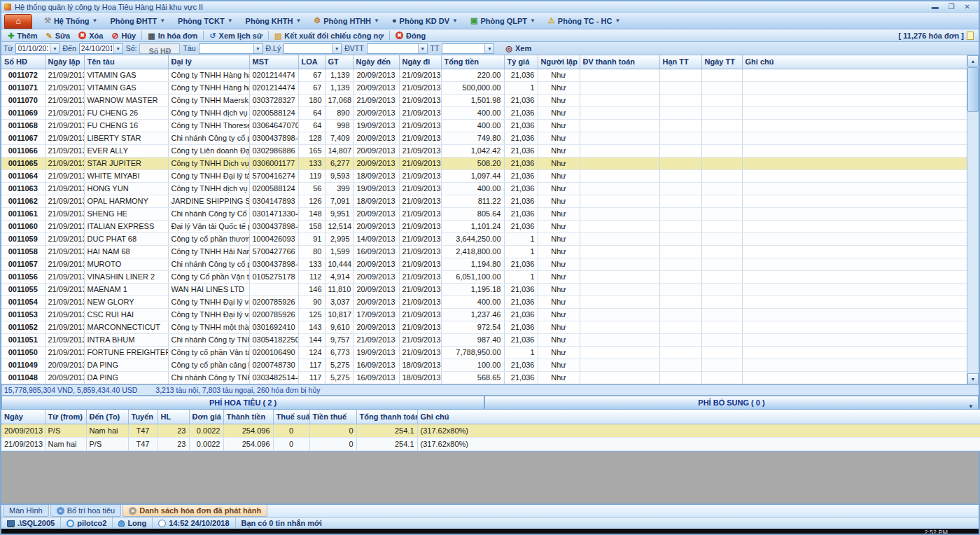 The image size is (980, 535). What do you see at coordinates (339, 314) in the screenshot?
I see `table-cell: 10,817` at bounding box center [339, 314].